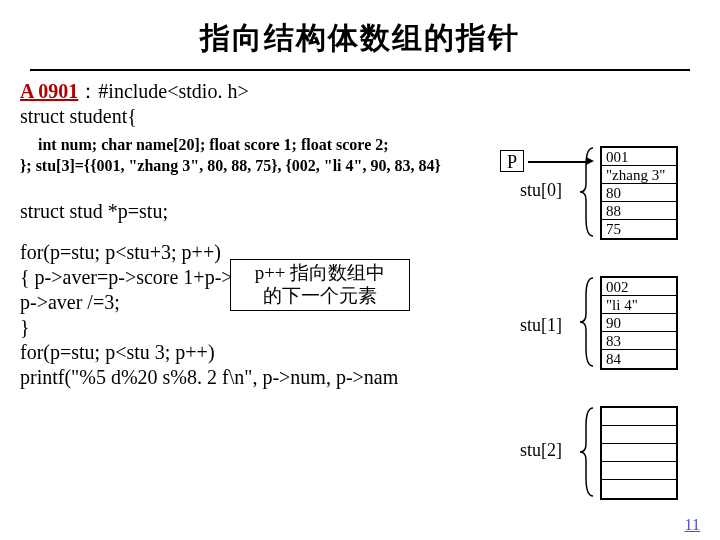 The height and width of the screenshot is (540, 720). I want to click on mem-cell: 75, so click(639, 229).